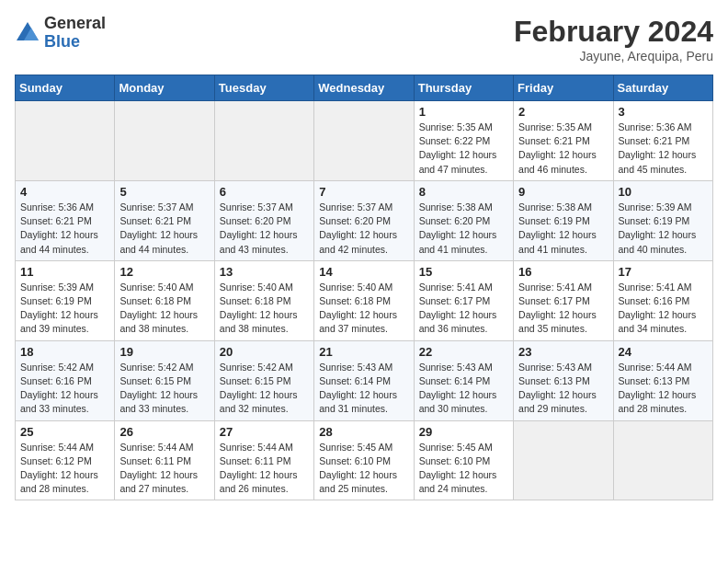 Image resolution: width=728 pixels, height=563 pixels. I want to click on day-number: 9, so click(563, 191).